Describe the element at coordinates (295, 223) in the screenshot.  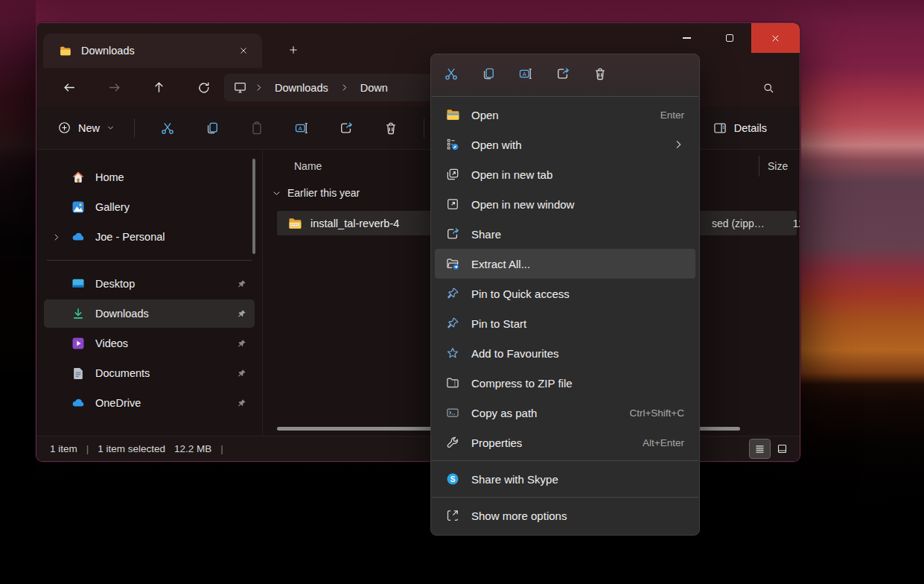
I see `zipped-folder-icon` at that location.